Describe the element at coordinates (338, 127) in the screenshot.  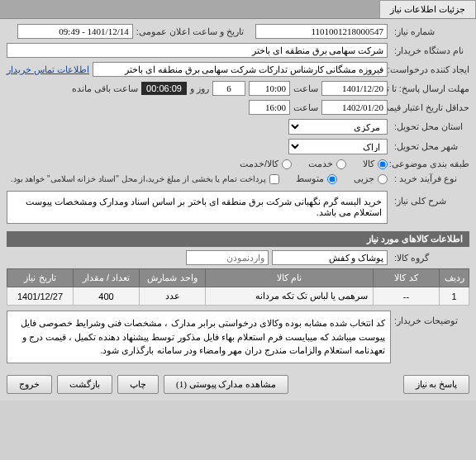
I see `province-select: مرکزی` at that location.